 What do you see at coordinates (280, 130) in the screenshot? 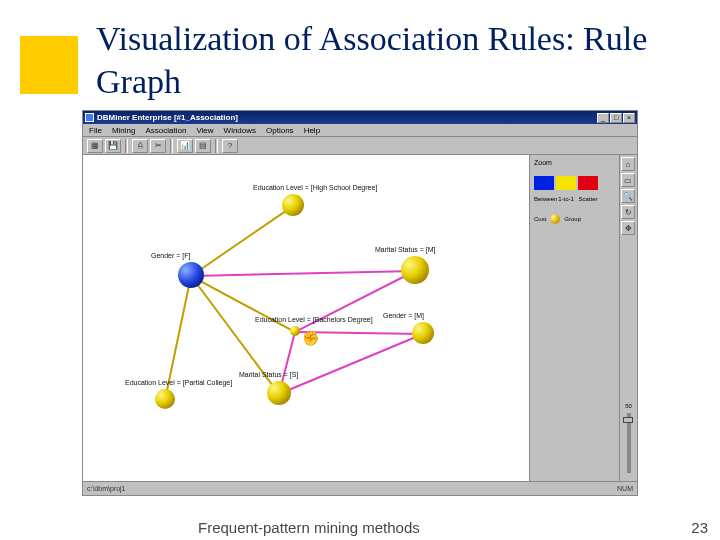
I see `menu-options: Options` at bounding box center [280, 130].